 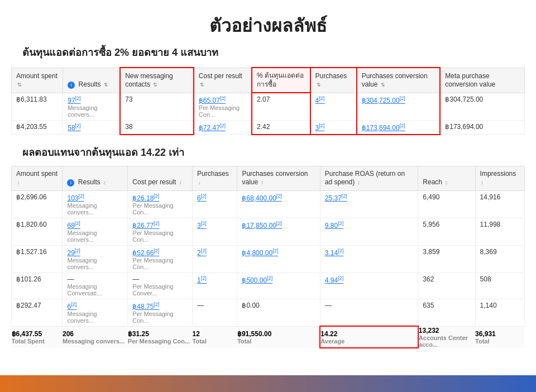 I want to click on t2-impr-1: 14,916, so click(x=500, y=204).